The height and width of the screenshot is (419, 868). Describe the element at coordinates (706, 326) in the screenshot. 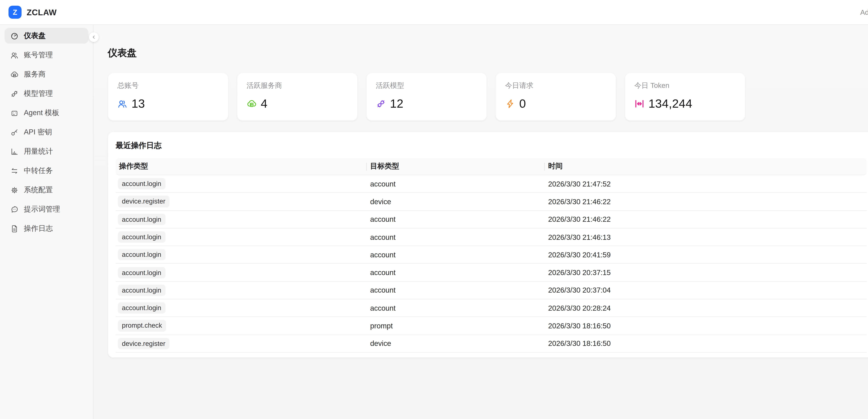

I see `time-cell: 2026/3/30 18:16:50` at that location.